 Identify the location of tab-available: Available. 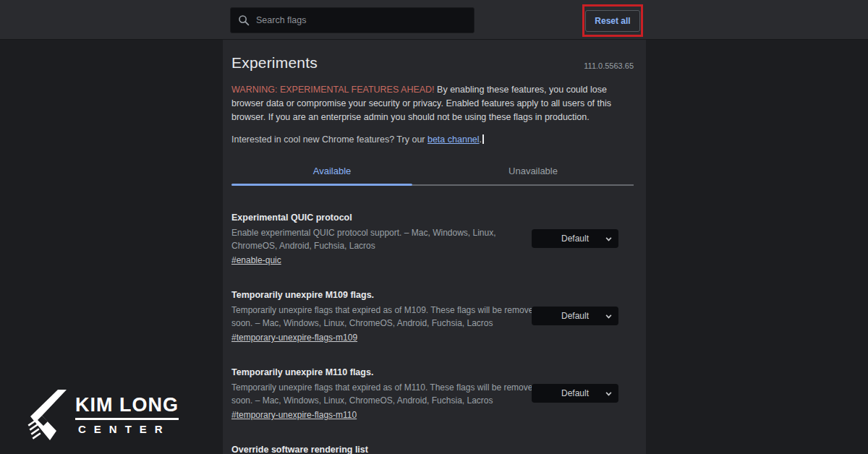
(332, 174).